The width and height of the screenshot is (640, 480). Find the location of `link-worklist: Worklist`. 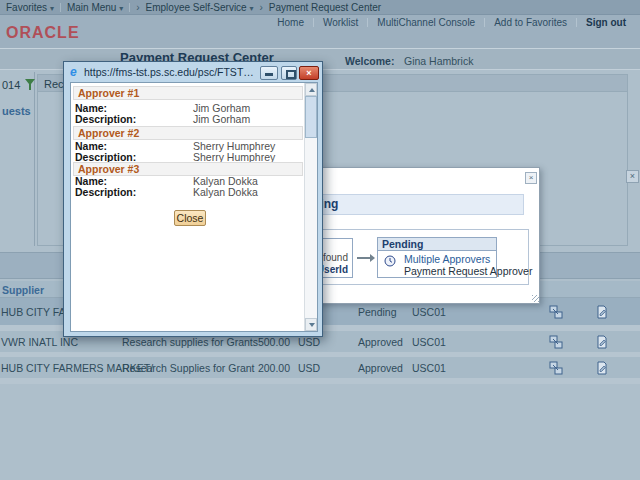

link-worklist: Worklist is located at coordinates (340, 22).